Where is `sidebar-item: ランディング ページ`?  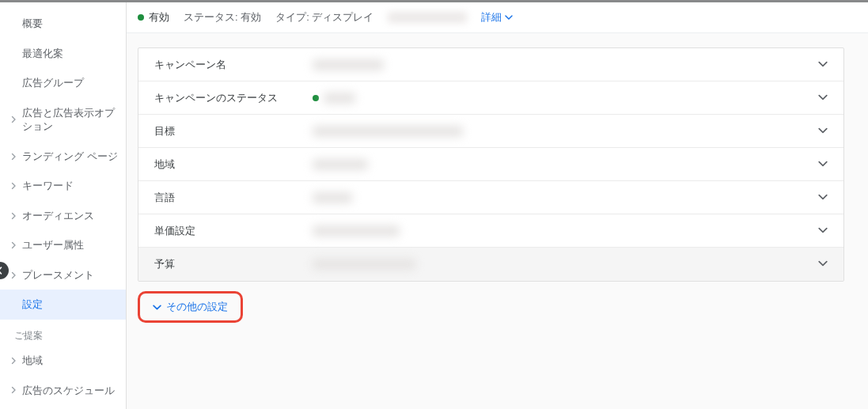
sidebar-item: ランディング ページ is located at coordinates (63, 157).